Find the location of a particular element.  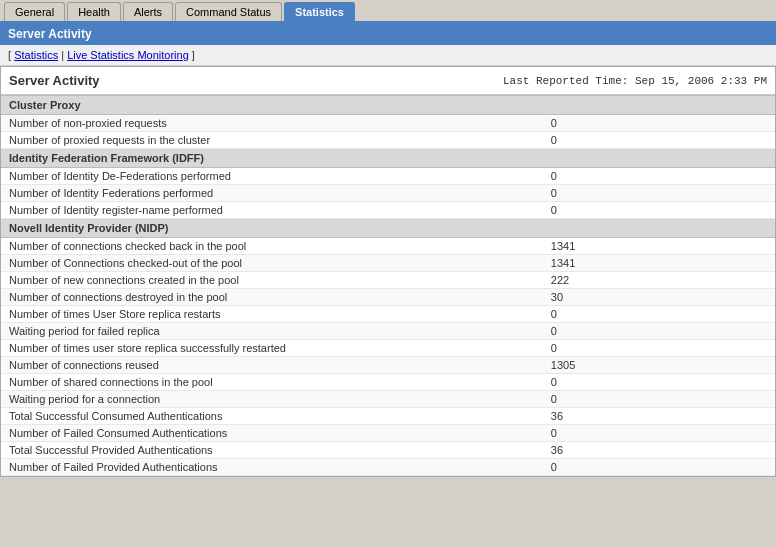

page-title-row: Server Activity Last Reported Time: Sep … is located at coordinates (388, 81).